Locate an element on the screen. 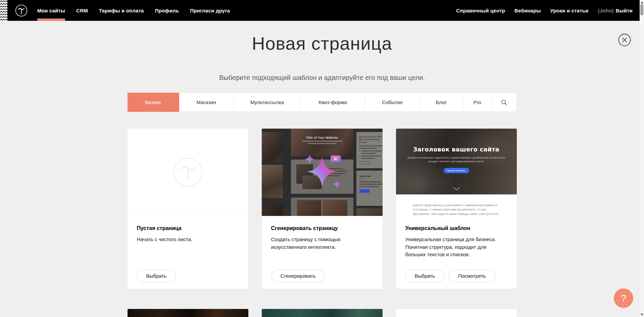  tilda-watermark-icon is located at coordinates (188, 172).